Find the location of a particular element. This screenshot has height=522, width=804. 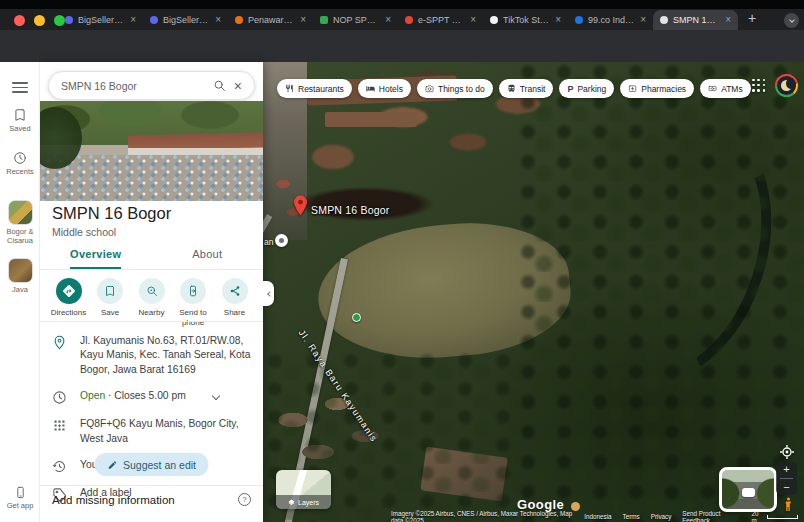

map-scale-text: 20 m is located at coordinates (757, 516).